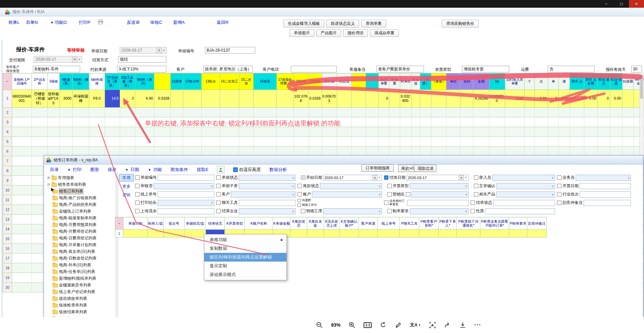  Describe the element at coordinates (530, 82) in the screenshot. I see `column-header: 个` at that location.